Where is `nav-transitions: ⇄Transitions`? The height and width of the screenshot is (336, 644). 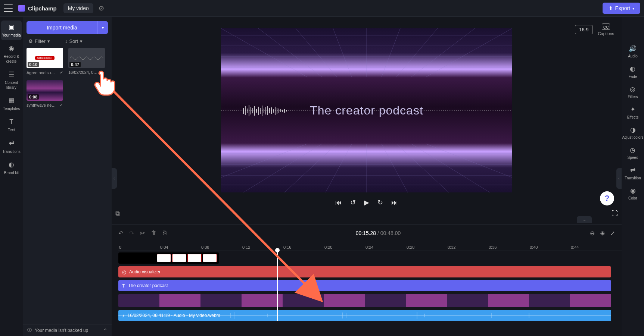 nav-transitions: ⇄Transitions is located at coordinates (11, 146).